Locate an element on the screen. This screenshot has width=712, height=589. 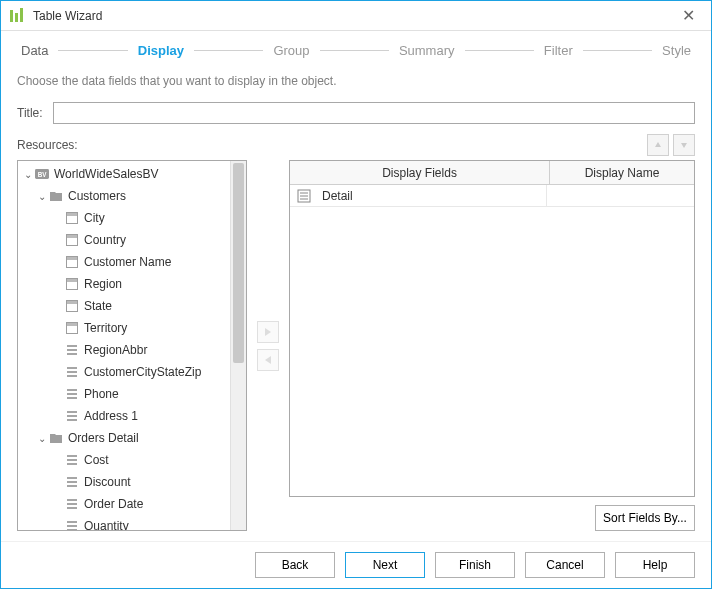
tree-node-label: State is located at coordinates (98, 306).